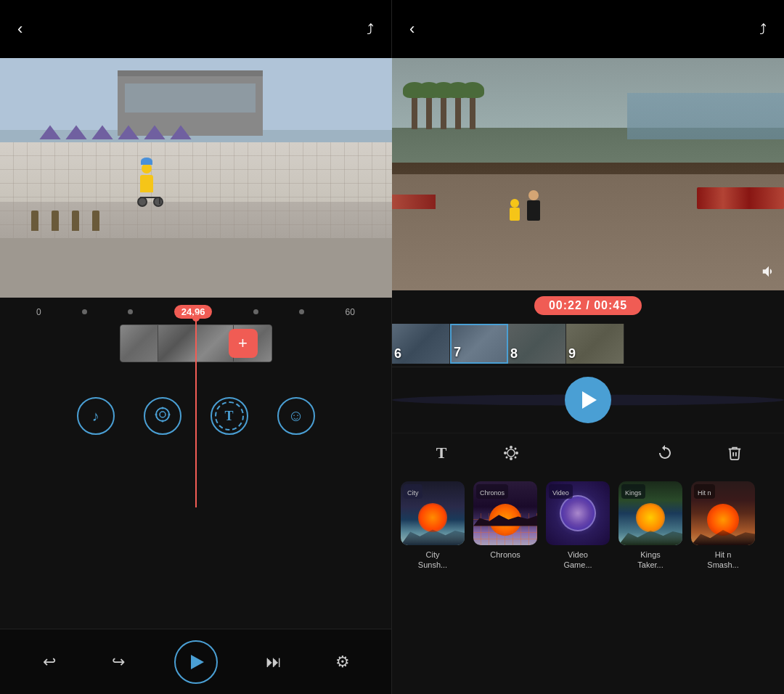 The image size is (784, 694). What do you see at coordinates (147, 184) in the screenshot?
I see `kid-body` at bounding box center [147, 184].